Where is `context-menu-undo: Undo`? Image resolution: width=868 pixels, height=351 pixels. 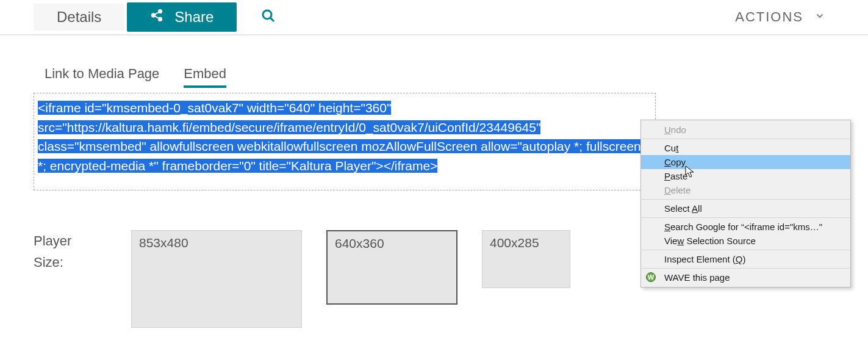 context-menu-undo: Undo is located at coordinates (745, 129).